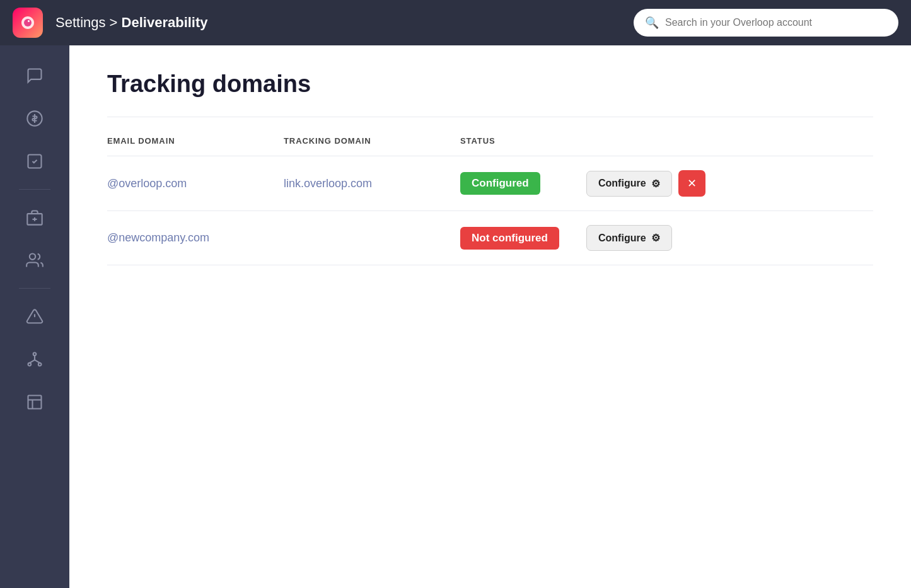 The height and width of the screenshot is (588, 911). I want to click on col-header-tracking: TRACKING DOMAIN, so click(372, 146).